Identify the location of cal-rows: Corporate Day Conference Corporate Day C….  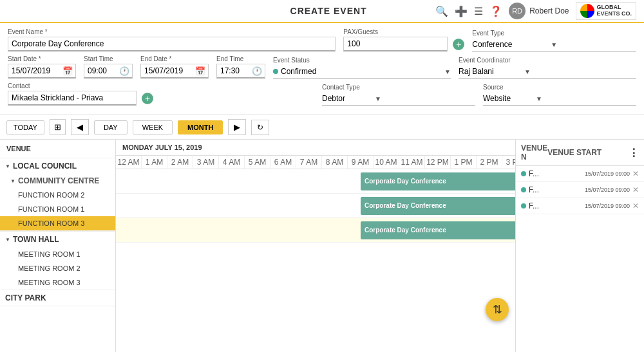
(316, 206).